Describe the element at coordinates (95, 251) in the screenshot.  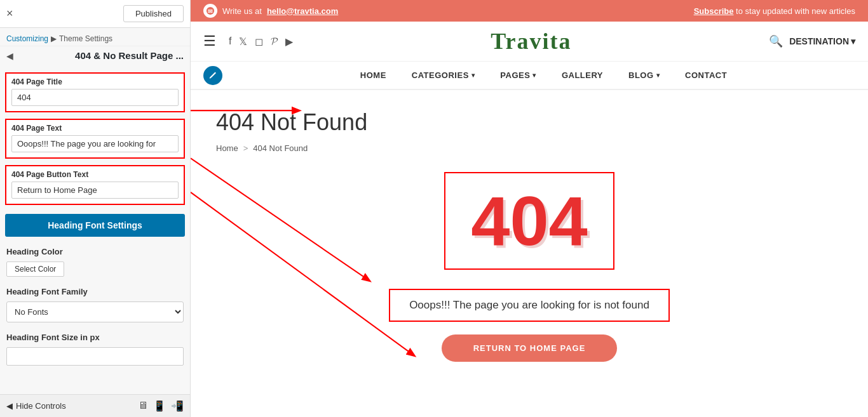
I see `heading-color-label: Heading Color` at that location.